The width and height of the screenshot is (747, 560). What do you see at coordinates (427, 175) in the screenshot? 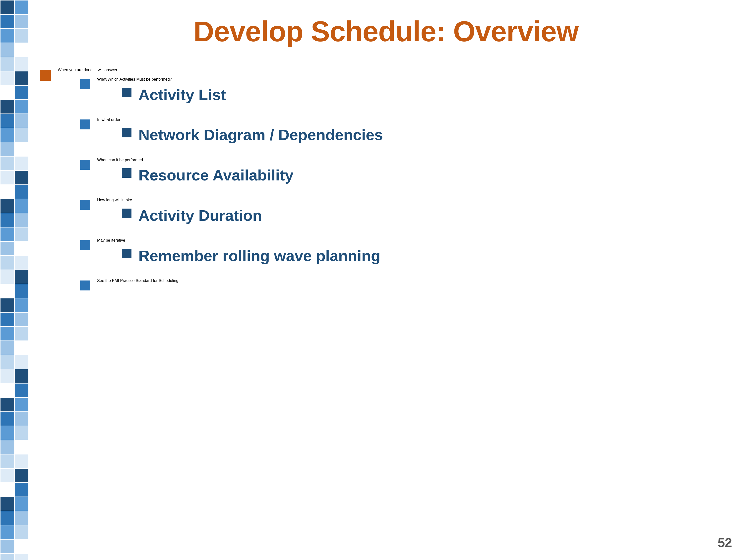
I see `list-item-level3-3: Resource Availability` at bounding box center [427, 175].